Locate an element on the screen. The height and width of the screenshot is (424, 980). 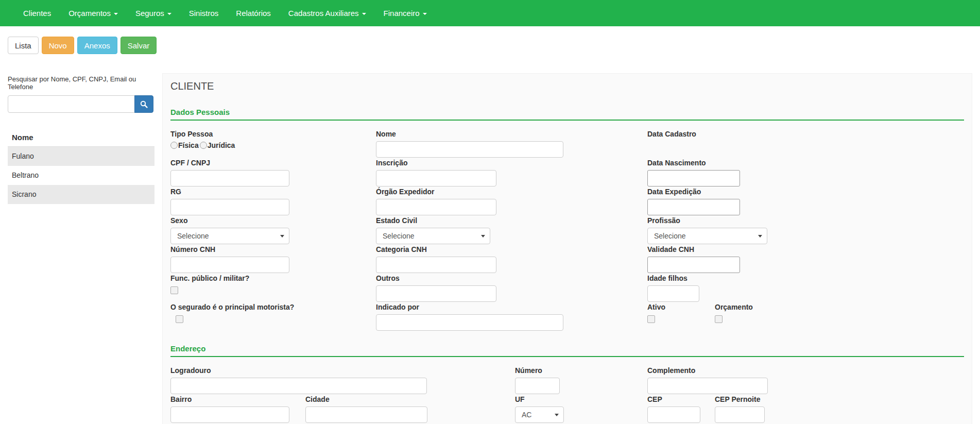
outros-label: Outros is located at coordinates (512, 278).